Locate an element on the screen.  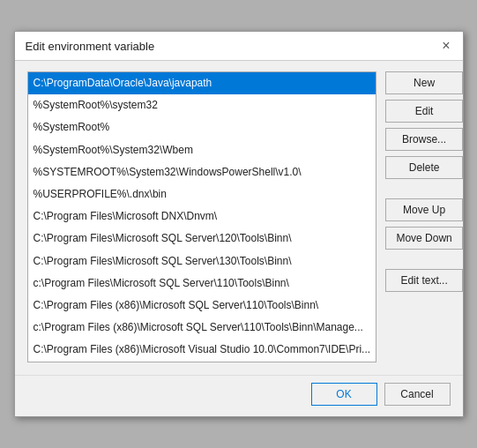
move-up-button: Move Up is located at coordinates (424, 210).